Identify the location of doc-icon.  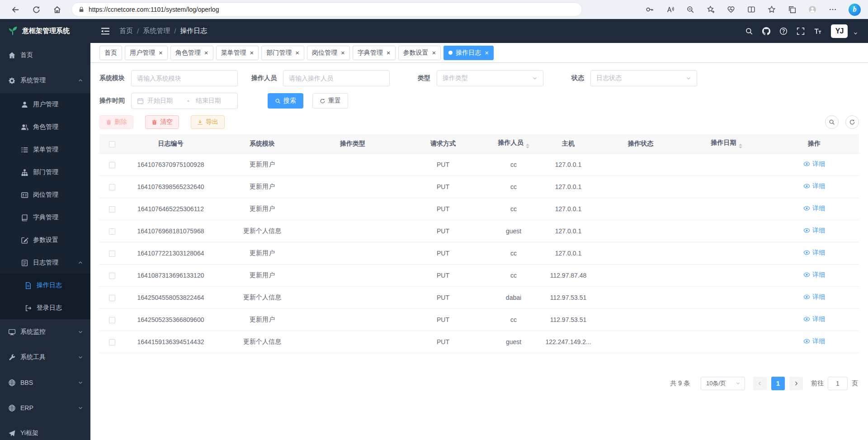
(28, 286).